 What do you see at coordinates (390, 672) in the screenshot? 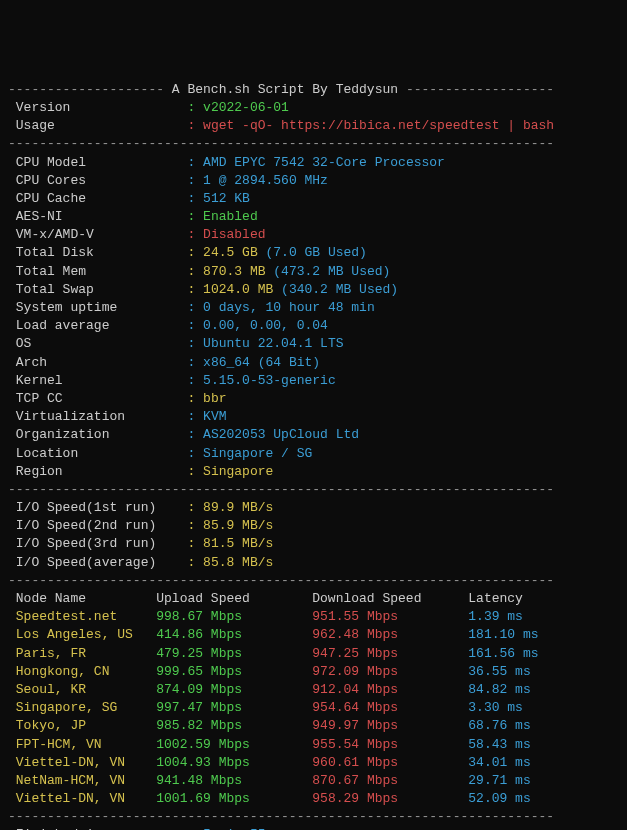
I see `speedtest-download: 972.09 Mbps` at bounding box center [390, 672].